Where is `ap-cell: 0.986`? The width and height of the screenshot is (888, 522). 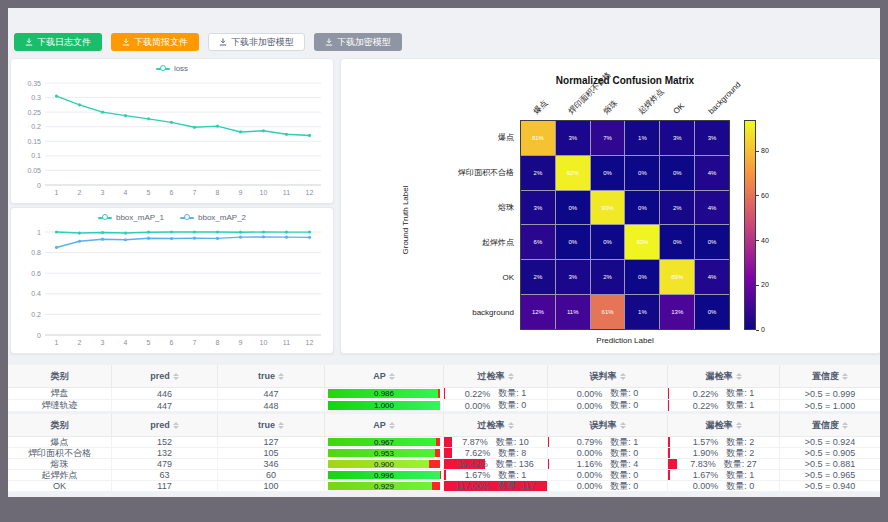 ap-cell: 0.986 is located at coordinates (384, 394).